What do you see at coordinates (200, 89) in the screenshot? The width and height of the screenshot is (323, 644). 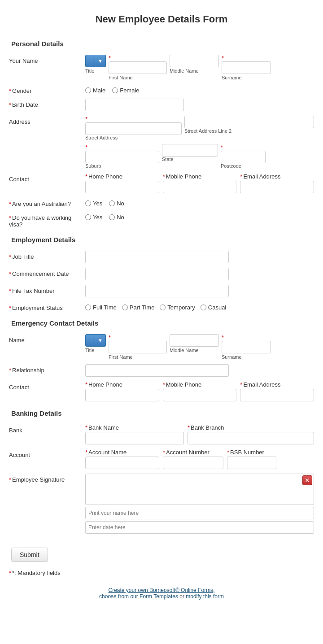 I see `gender-content: Male Female` at bounding box center [200, 89].